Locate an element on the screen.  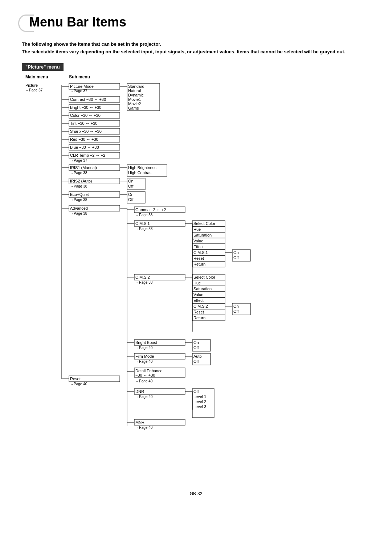
svg-text: Blue −30 ↔ +30 is located at coordinates (85, 147).